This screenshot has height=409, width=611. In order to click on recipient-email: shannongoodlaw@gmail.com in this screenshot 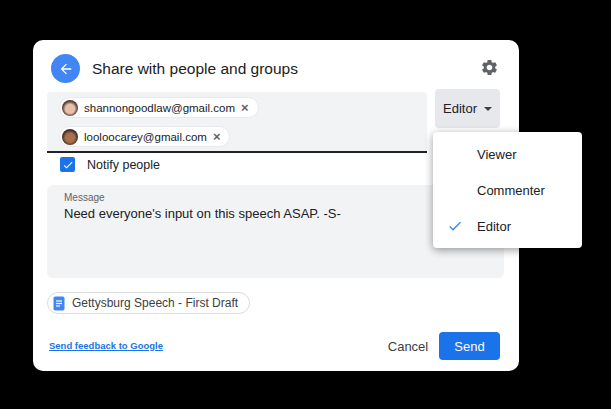, I will do `click(160, 108)`.